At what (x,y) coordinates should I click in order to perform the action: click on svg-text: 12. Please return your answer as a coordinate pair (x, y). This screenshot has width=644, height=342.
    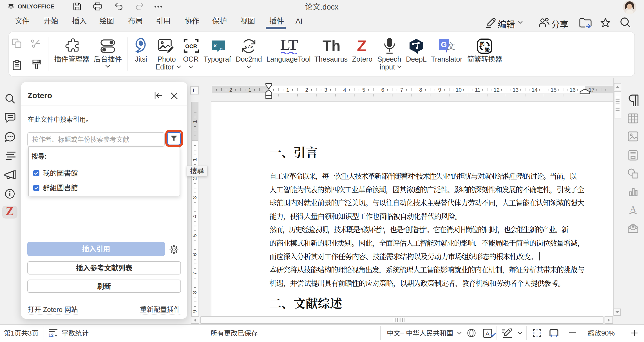
    Looking at the image, I should click on (497, 90).